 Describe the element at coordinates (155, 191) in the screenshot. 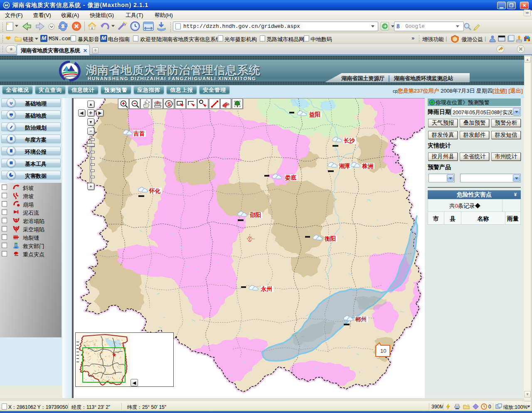

I see `svg-text: 怀化` at that location.